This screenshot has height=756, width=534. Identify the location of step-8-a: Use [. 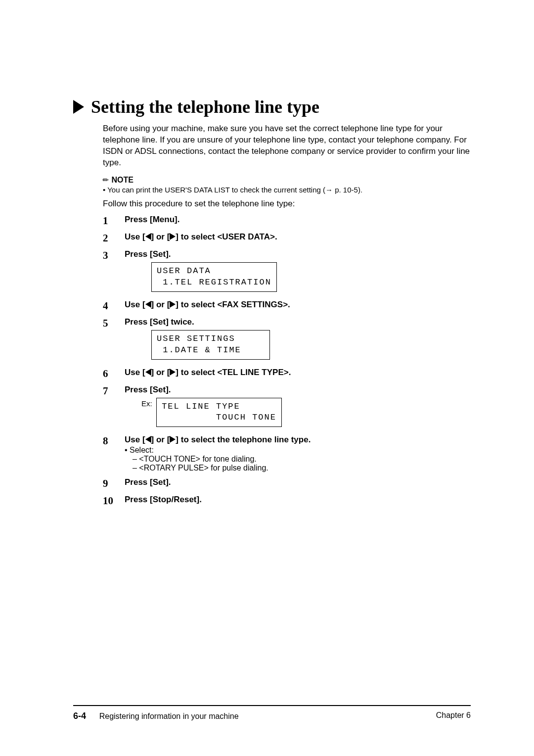
(135, 439).